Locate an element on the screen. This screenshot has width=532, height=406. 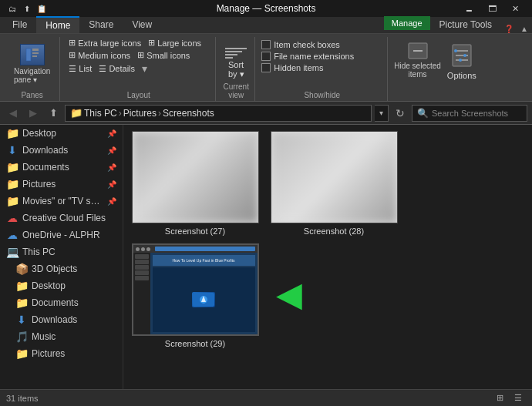
sidebar-item-creative-cloud: ☁ Creative Cloud Files is located at coordinates (62, 218).